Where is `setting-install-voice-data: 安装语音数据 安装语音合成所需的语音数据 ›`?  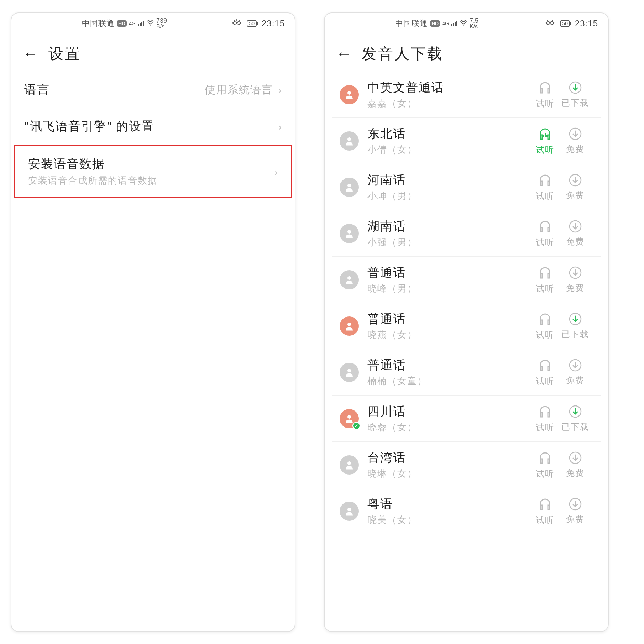 setting-install-voice-data: 安装语音数据 安装语音合成所需的语音数据 › is located at coordinates (153, 172).